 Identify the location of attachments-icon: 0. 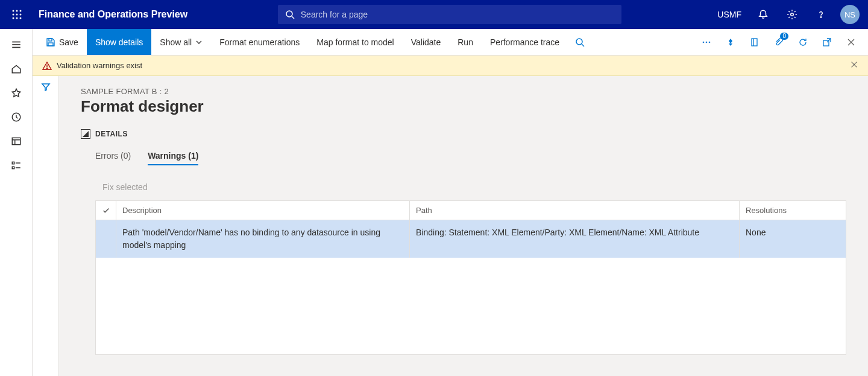
(779, 42).